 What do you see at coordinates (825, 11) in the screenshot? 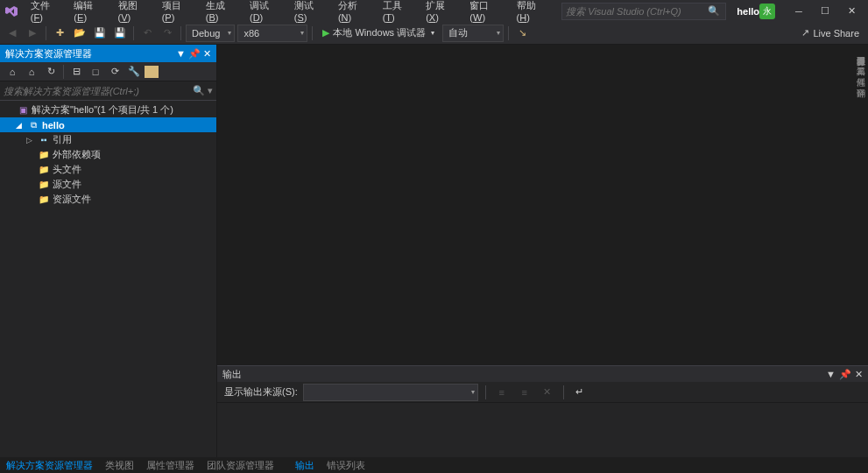
I see `maximize-button: ☐` at bounding box center [825, 11].